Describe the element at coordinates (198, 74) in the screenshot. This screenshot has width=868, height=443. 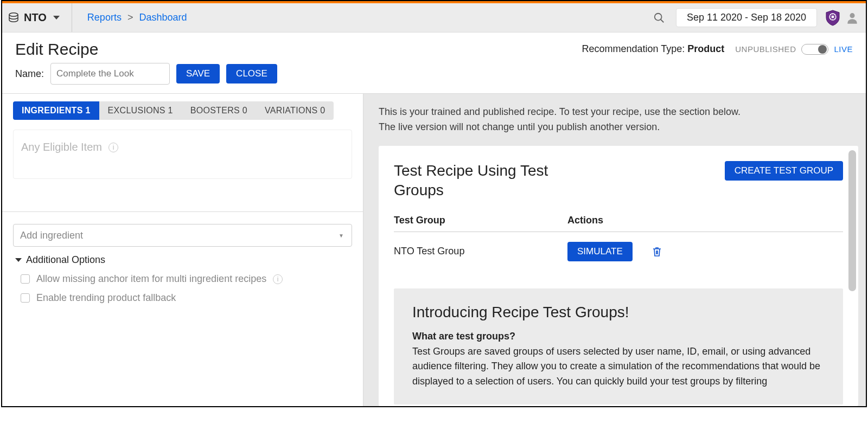
I see `save-button: SAVE` at that location.